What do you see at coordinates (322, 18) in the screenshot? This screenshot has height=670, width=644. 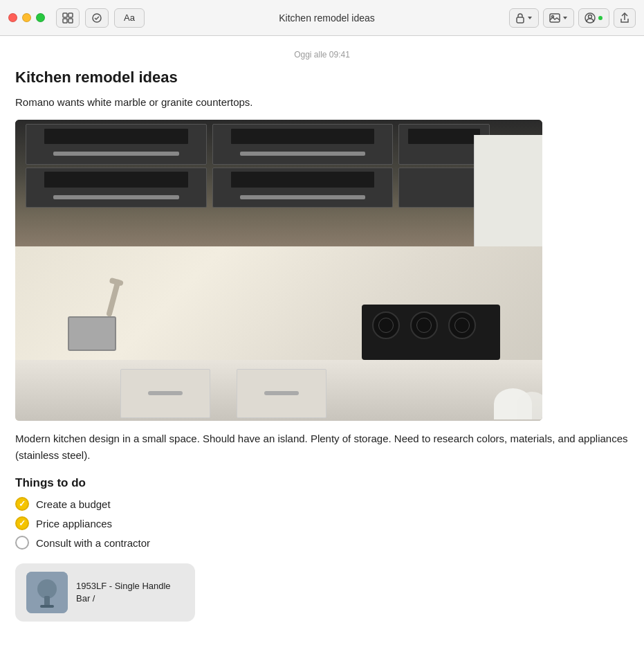 I see `titlebar: Aa Kitchen remodel ideas` at bounding box center [322, 18].